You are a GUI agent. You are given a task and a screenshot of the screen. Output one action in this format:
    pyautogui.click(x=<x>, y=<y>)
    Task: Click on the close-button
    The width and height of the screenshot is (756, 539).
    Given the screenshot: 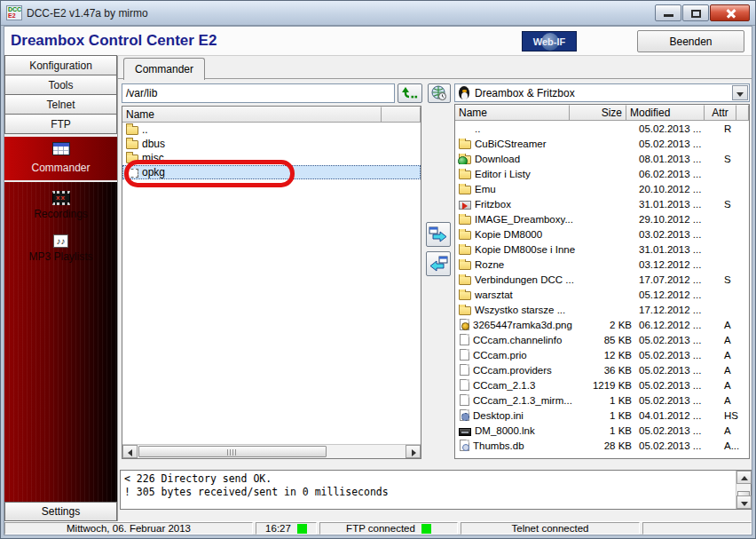 What is the action you would take?
    pyautogui.click(x=729, y=12)
    